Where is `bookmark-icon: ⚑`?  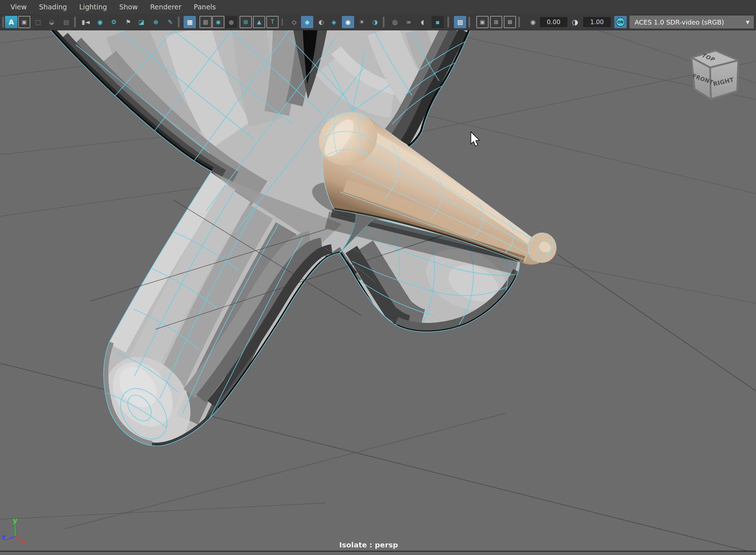 bookmark-icon: ⚑ is located at coordinates (128, 22).